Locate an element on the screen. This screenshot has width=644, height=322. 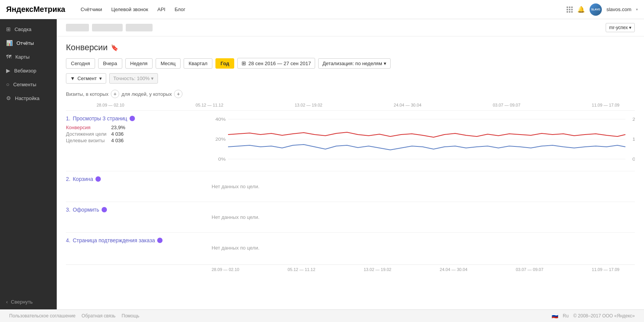
footer-agreement: Пользовательское соглашение is located at coordinates (42, 316).